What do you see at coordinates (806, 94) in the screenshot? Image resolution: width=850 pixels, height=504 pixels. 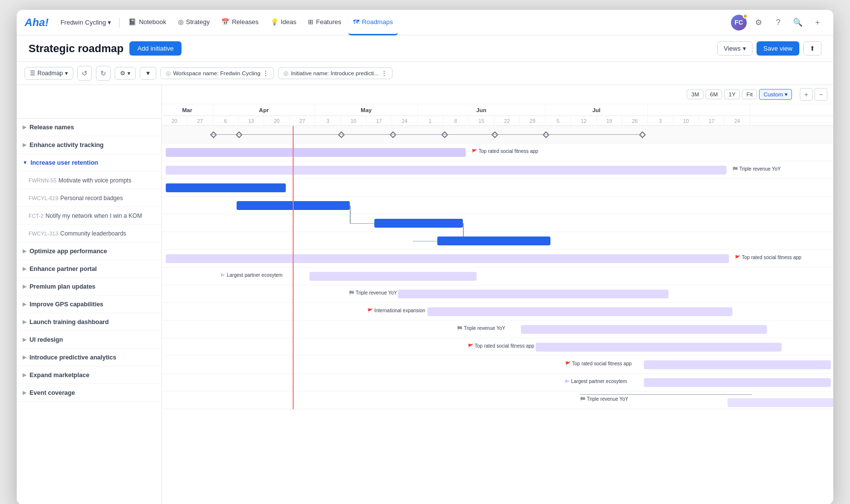 I see `zoom-in-button: +` at bounding box center [806, 94].